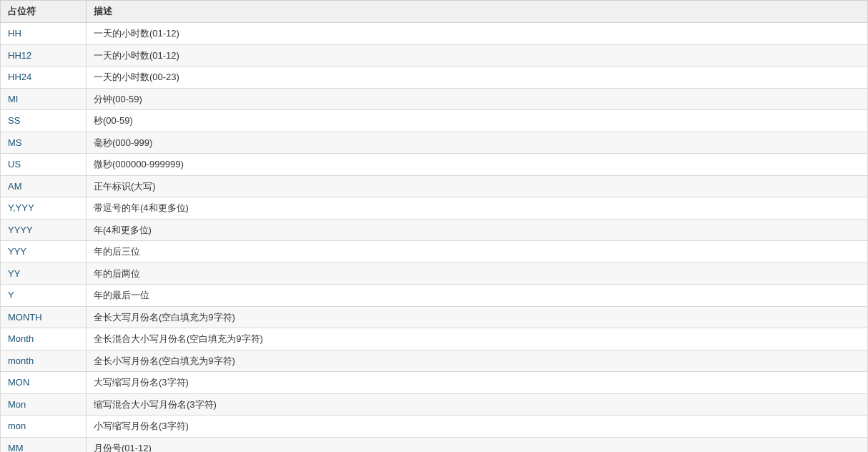 Image resolution: width=868 pixels, height=452 pixels. I want to click on table-row: MON大写缩写月份名(3字符), so click(435, 383).